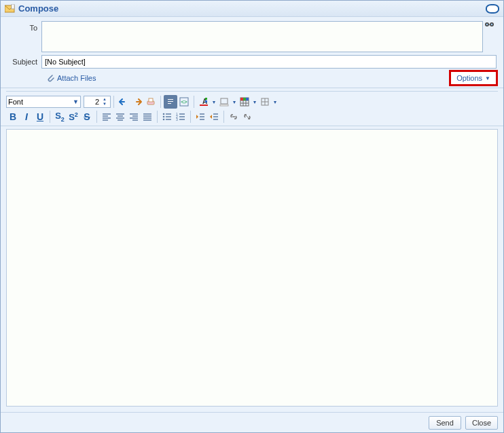 The image size is (504, 433). Describe the element at coordinates (265, 102) in the screenshot. I see `cell-options-button` at that location.